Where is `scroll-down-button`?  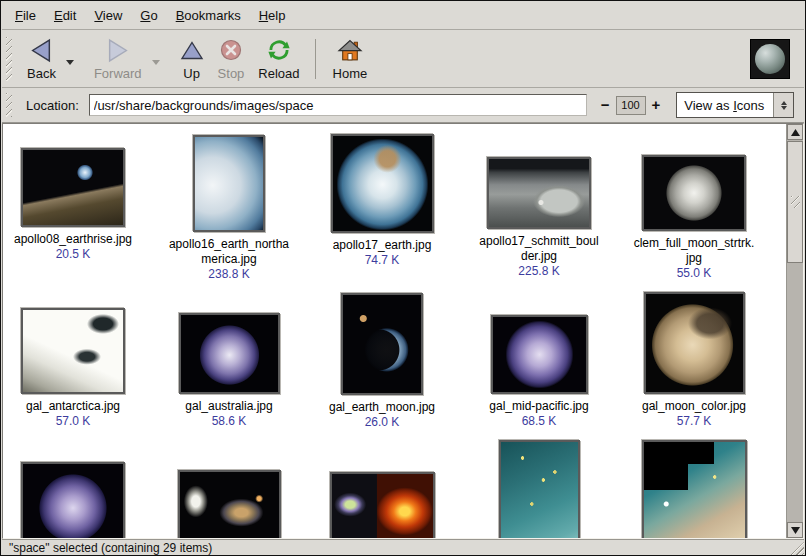 scroll-down-button is located at coordinates (795, 530).